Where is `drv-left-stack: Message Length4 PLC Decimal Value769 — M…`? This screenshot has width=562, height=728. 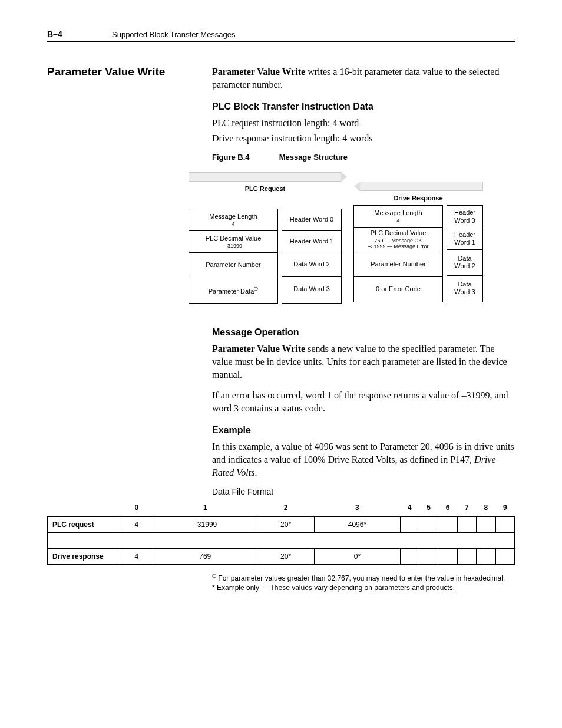
drv-left-stack: Message Length4 PLC Decimal Value769 — M… is located at coordinates (398, 253).